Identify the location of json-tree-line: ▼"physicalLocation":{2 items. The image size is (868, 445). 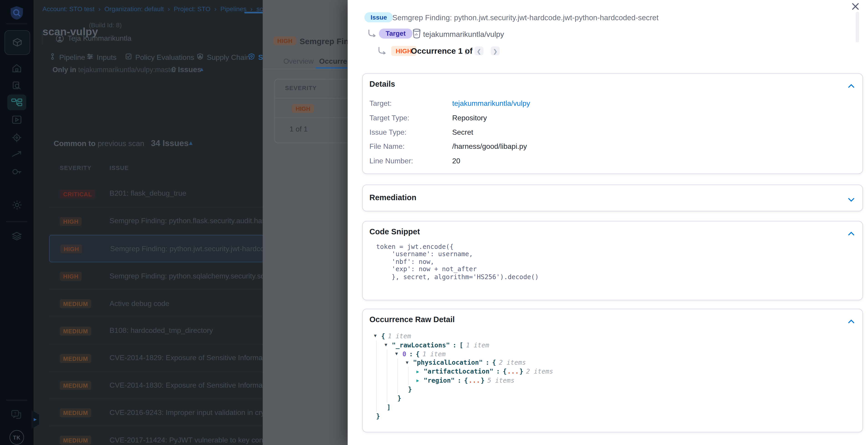
(463, 363).